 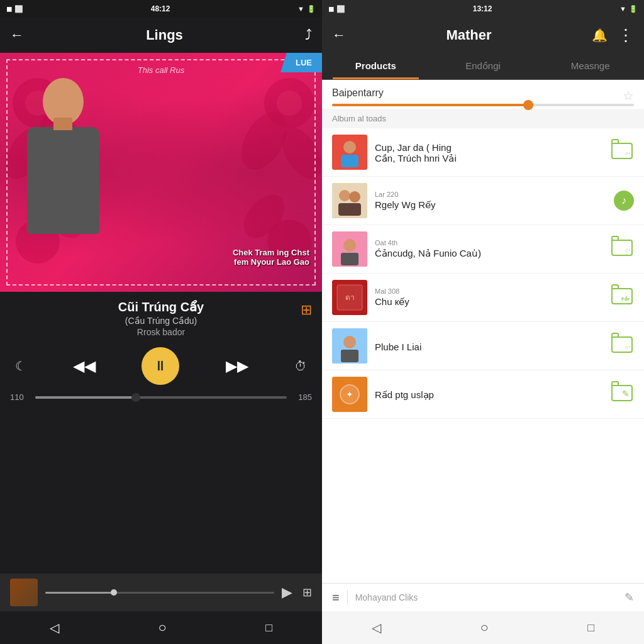 I want to click on item-info-6: Rấd ptg uslạp, so click(x=489, y=394).